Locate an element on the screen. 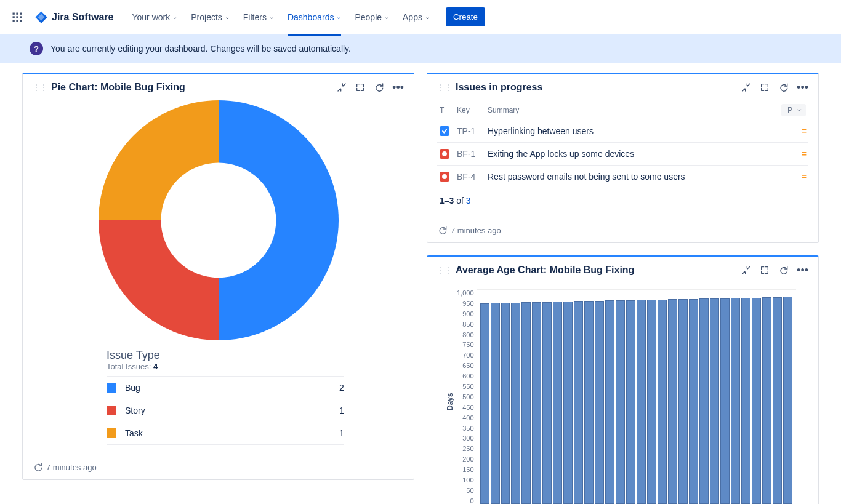  issue-summary: Exiting the App locks up some devices is located at coordinates (634, 154).